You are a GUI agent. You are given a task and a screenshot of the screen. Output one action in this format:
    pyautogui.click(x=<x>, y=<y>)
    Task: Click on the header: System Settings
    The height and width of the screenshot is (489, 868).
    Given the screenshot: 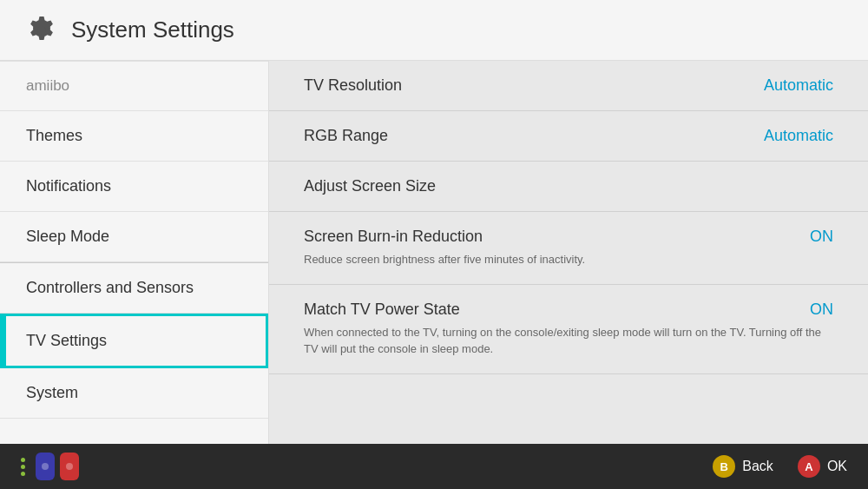 What is the action you would take?
    pyautogui.click(x=434, y=30)
    